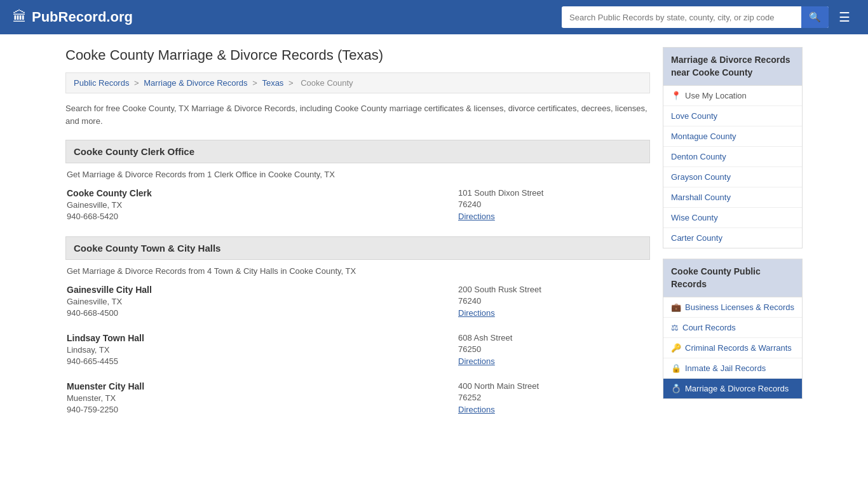 This screenshot has height=488, width=868. Describe the element at coordinates (262, 349) in the screenshot. I see `record-city: Lindsay, TX` at that location.